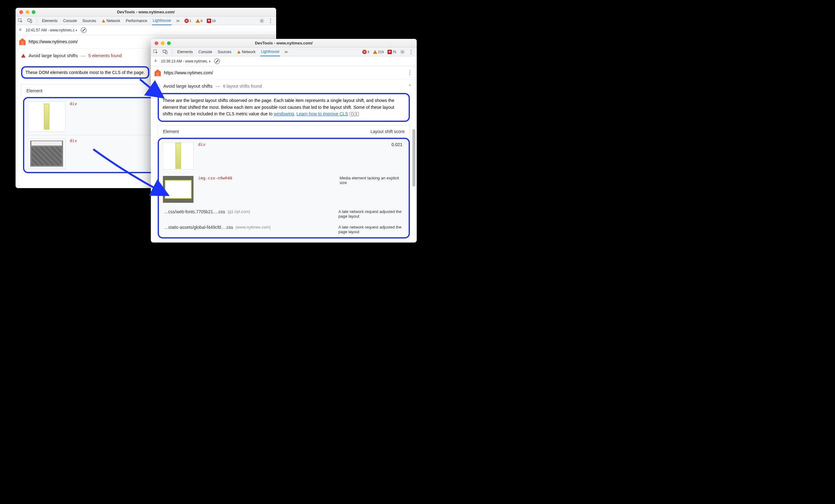 This screenshot has width=835, height=504. What do you see at coordinates (253, 227) in the screenshot?
I see `resource-host: (www.nytimes.com)` at bounding box center [253, 227].